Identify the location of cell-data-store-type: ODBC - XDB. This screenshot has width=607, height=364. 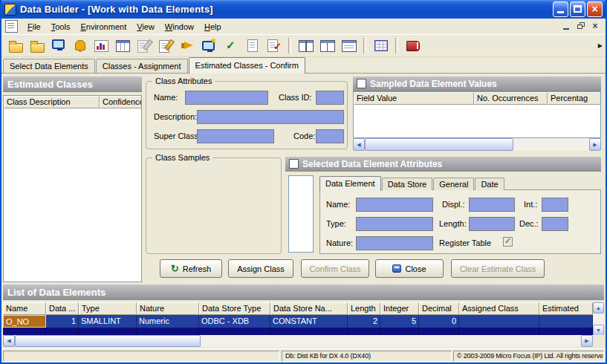
(235, 321).